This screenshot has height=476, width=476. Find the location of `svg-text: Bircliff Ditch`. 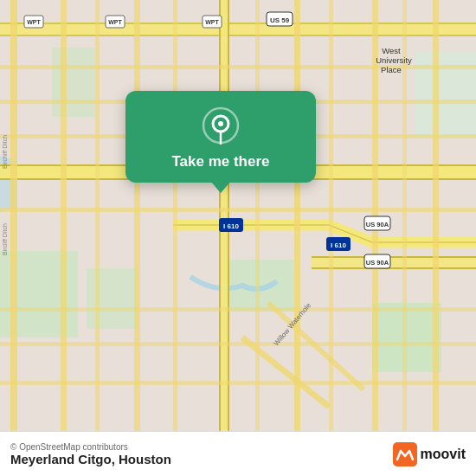

svg-text: Bircliff Ditch is located at coordinates (5, 239).